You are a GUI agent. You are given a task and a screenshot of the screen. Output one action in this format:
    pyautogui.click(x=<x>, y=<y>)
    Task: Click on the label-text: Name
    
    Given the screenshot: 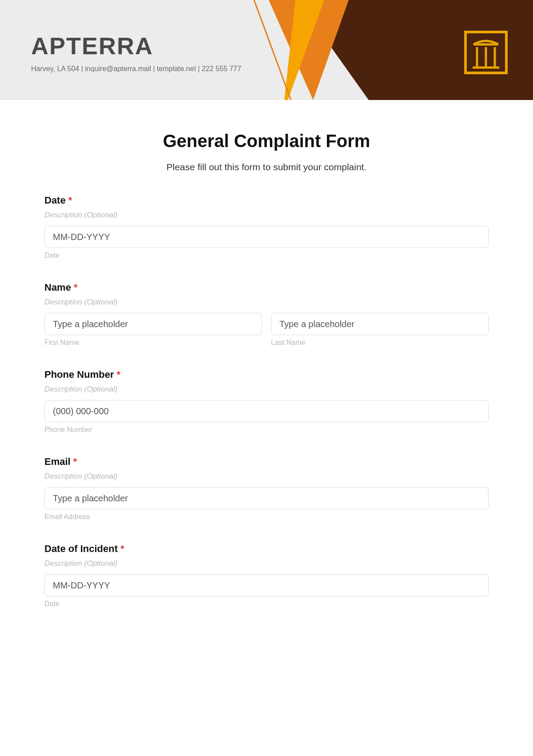 What is the action you would take?
    pyautogui.click(x=58, y=287)
    